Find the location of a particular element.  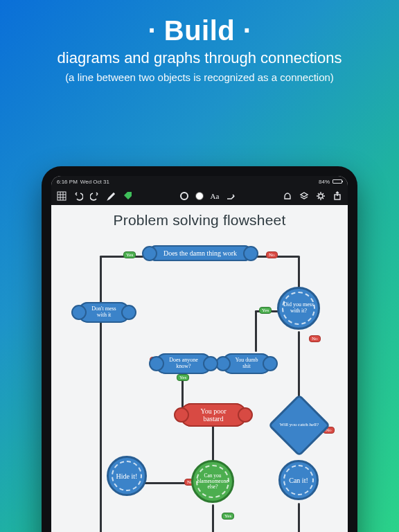

tag-icon is located at coordinates (128, 196).